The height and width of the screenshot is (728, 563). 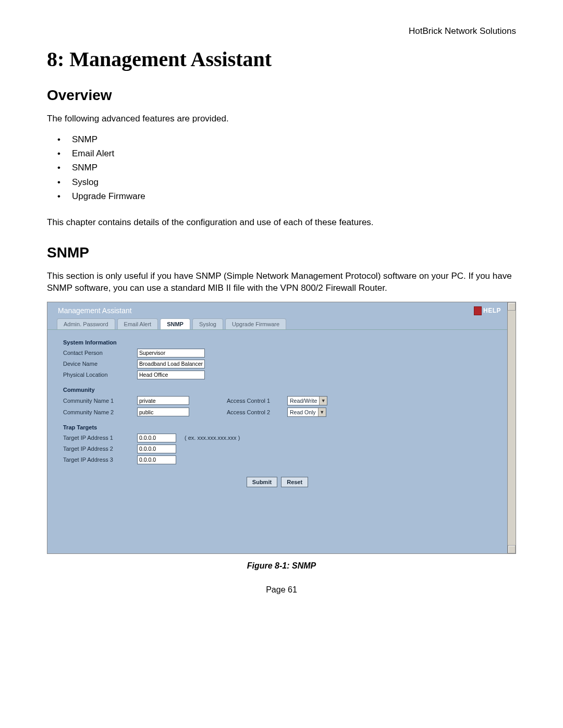 What do you see at coordinates (255, 412) in the screenshot?
I see `access-control-2-label: Access Control 2` at bounding box center [255, 412].